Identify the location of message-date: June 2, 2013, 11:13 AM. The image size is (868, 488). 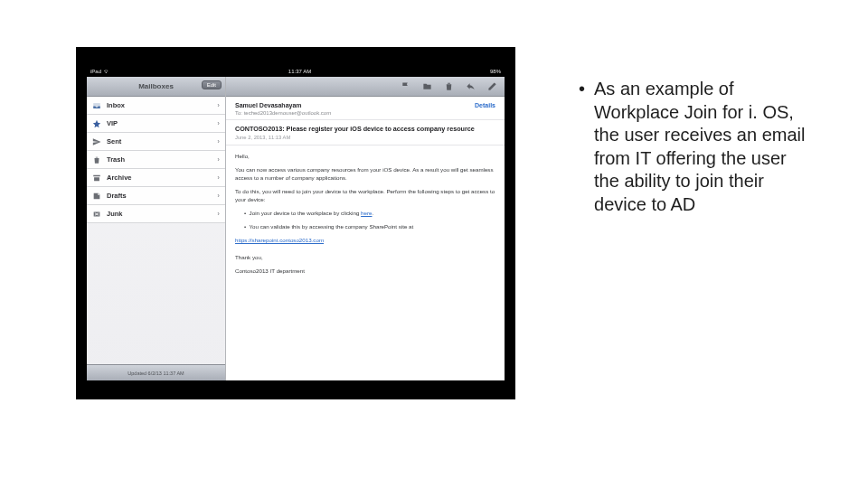
(365, 137).